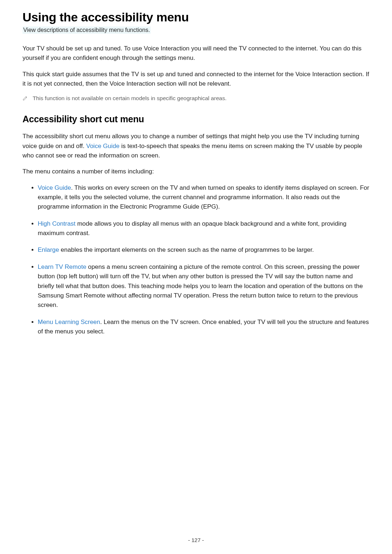 The width and height of the screenshot is (392, 554). Describe the element at coordinates (62, 267) in the screenshot. I see `feature-name: Learn TV Remote` at that location.